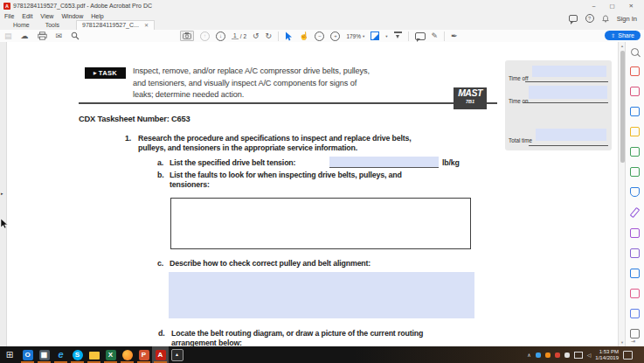  Describe the element at coordinates (322, 5) in the screenshot. I see `title-bar: A 9781284119527_C653.pdf - Adobe Acrobat…` at that location.